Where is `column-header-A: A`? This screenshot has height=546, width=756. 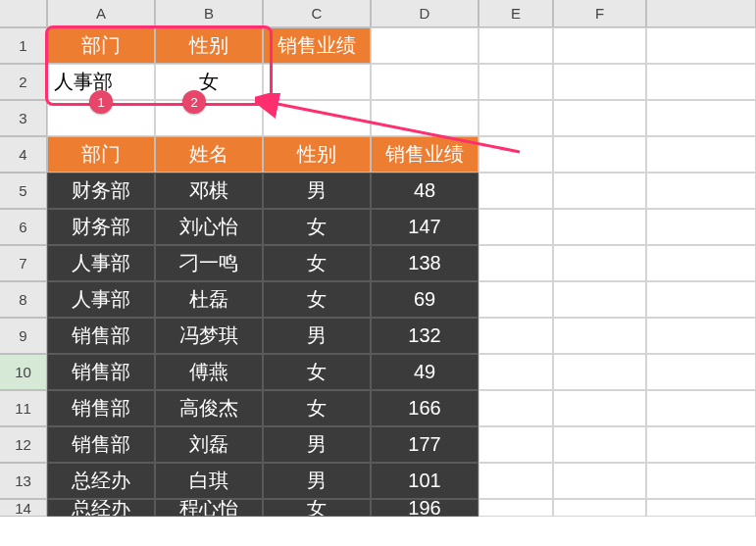
column-header-A: A is located at coordinates (101, 14).